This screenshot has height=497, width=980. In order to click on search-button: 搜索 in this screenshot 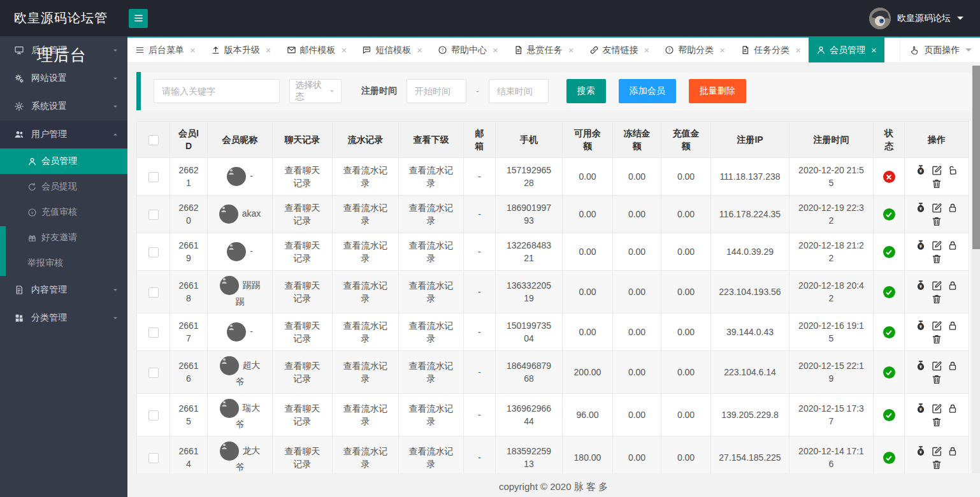, I will do `click(586, 91)`.